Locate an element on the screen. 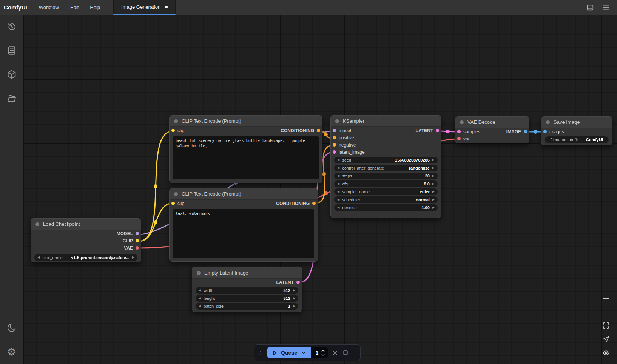  widget-width: ◀ width 512 ▶ is located at coordinates (247, 290).